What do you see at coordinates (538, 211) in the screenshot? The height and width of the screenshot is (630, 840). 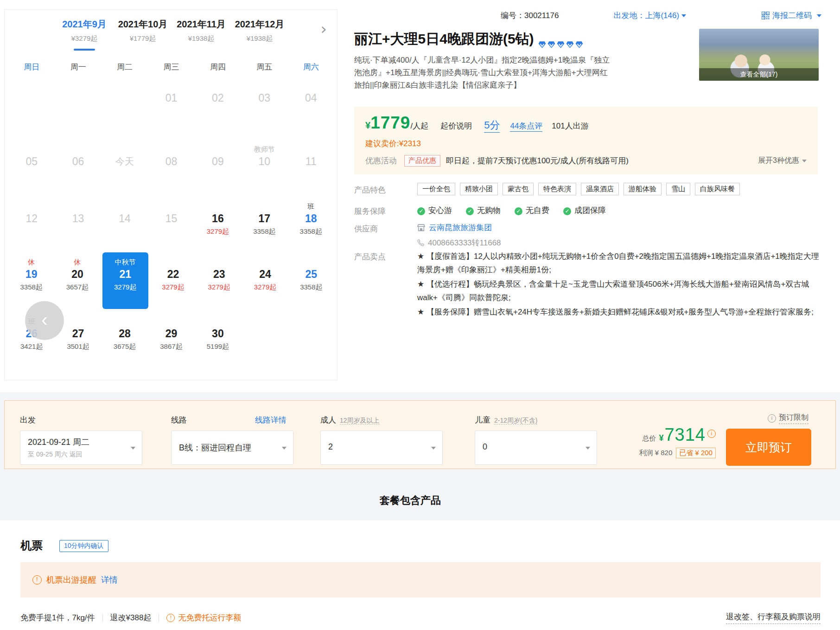 I see `assurance-text: 无自费` at bounding box center [538, 211].